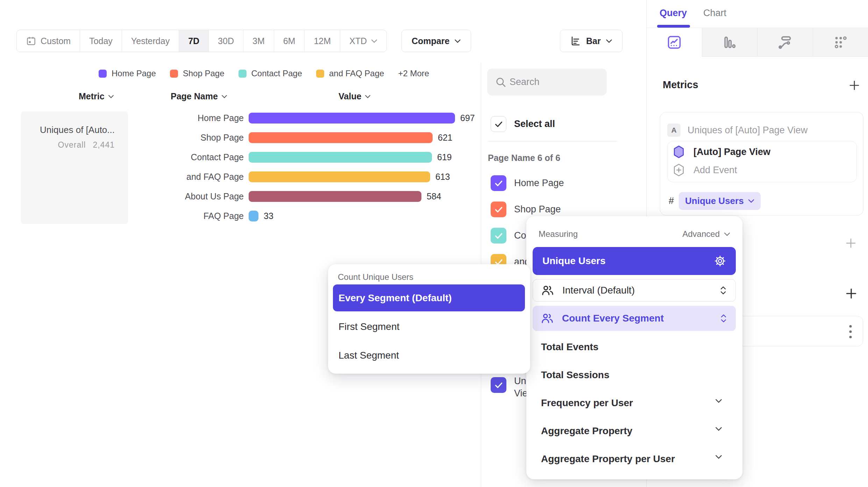  I want to click on compare-button: Compare, so click(436, 41).